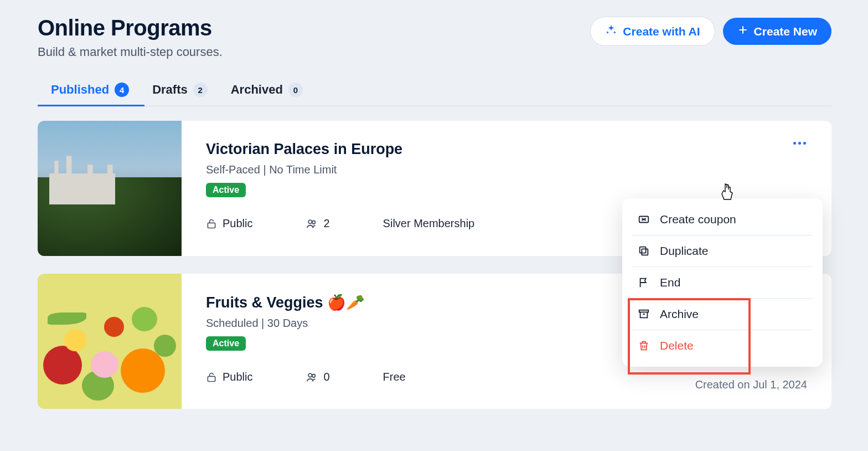 This screenshot has width=868, height=451. I want to click on create-new-label: Create New, so click(786, 32).